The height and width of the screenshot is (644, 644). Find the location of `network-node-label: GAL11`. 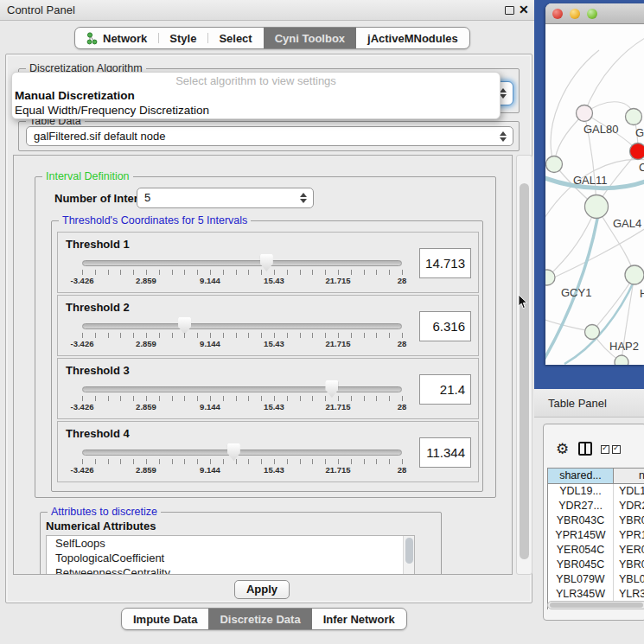

network-node-label: GAL11 is located at coordinates (590, 180).